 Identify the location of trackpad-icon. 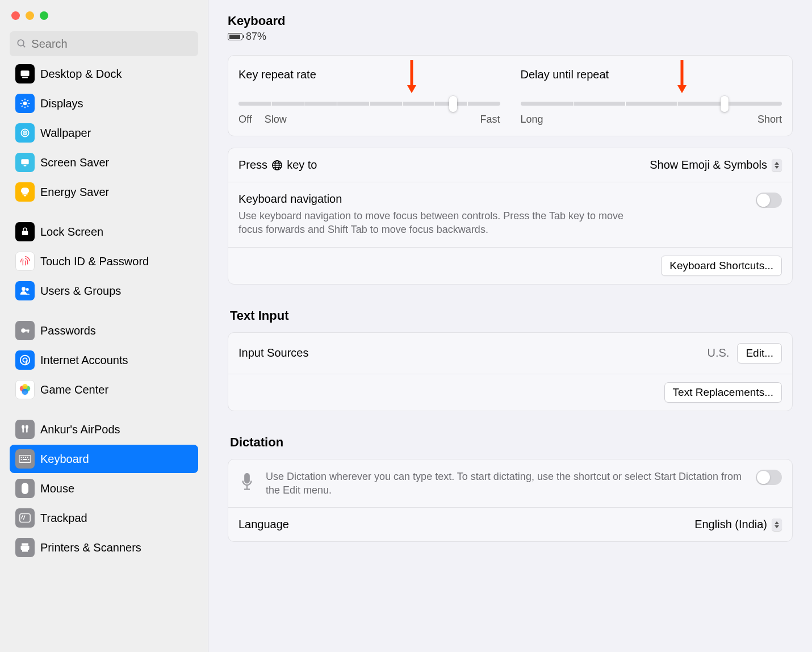
(25, 518).